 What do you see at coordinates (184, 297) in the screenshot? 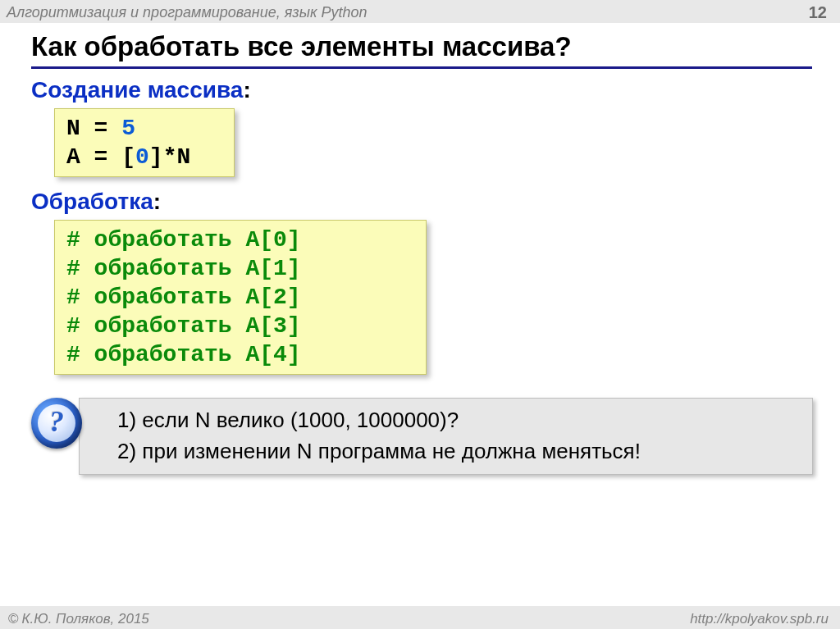
I see `code-comment: # обработать A[2]` at bounding box center [184, 297].